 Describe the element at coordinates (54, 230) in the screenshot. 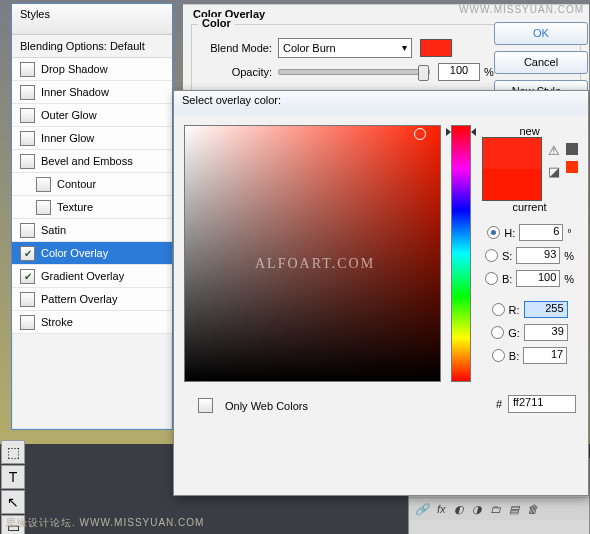

I see `style-label: Satin` at that location.